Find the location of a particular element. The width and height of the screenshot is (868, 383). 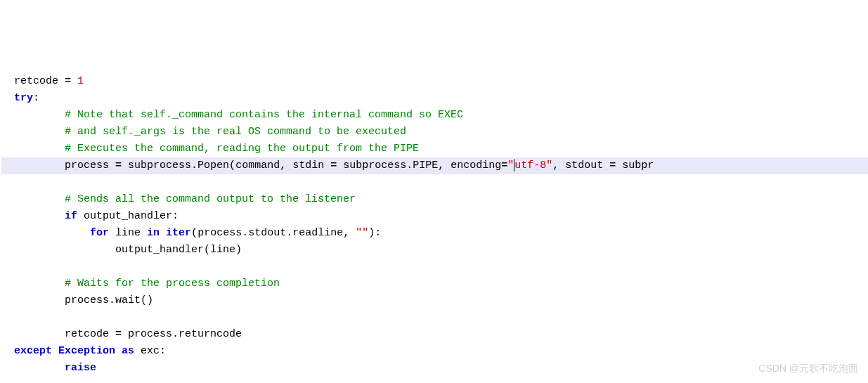

code-line: process = subprocess.Popen(command, stdi… is located at coordinates (434, 166).